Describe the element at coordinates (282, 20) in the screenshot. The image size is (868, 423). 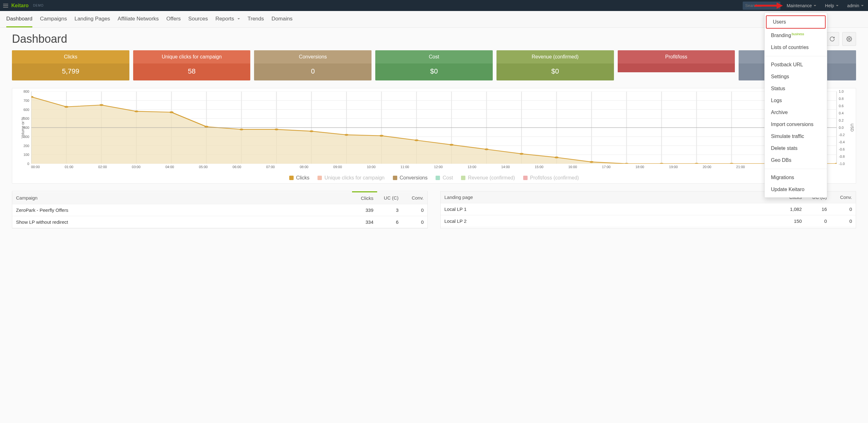
I see `nav-domains: Domains` at that location.